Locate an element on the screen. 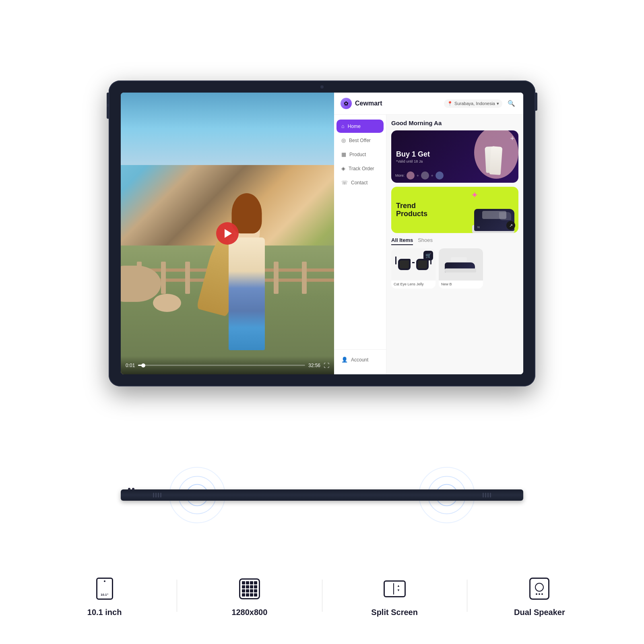  volume-down-button is located at coordinates (108, 112).